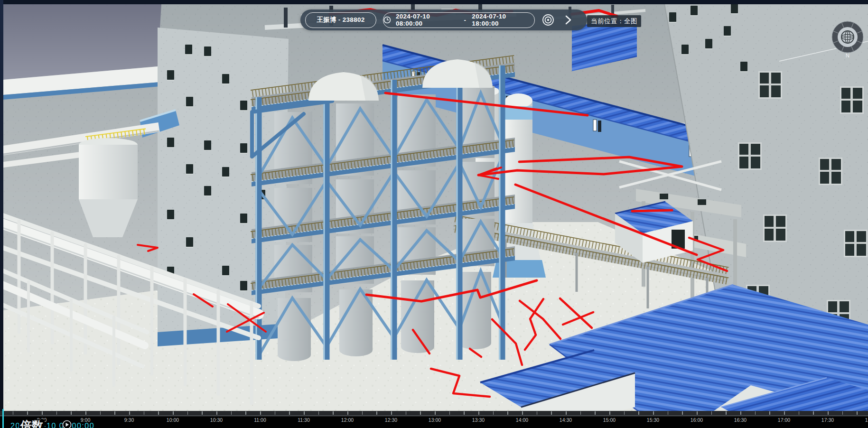  What do you see at coordinates (503, 20) in the screenshot?
I see `time-end: 2024-07-10 18:00:00` at bounding box center [503, 20].